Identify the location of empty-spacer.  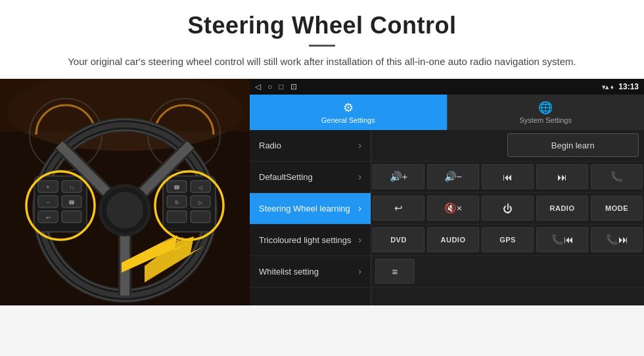
(442, 146).